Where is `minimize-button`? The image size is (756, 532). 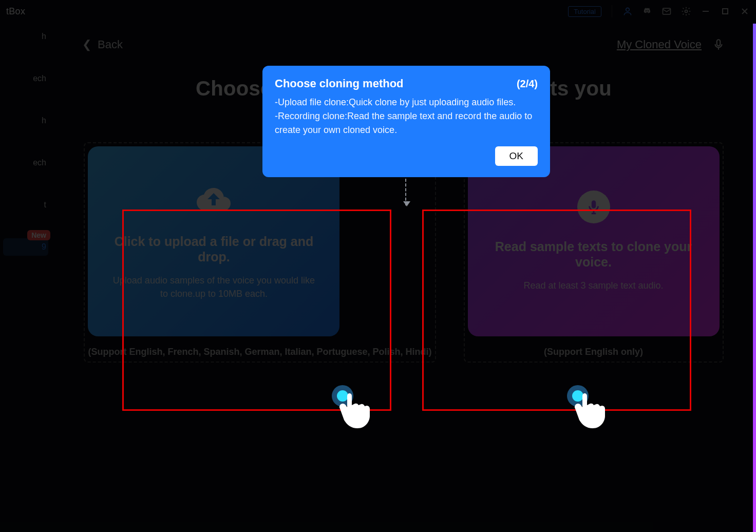 minimize-button is located at coordinates (706, 11).